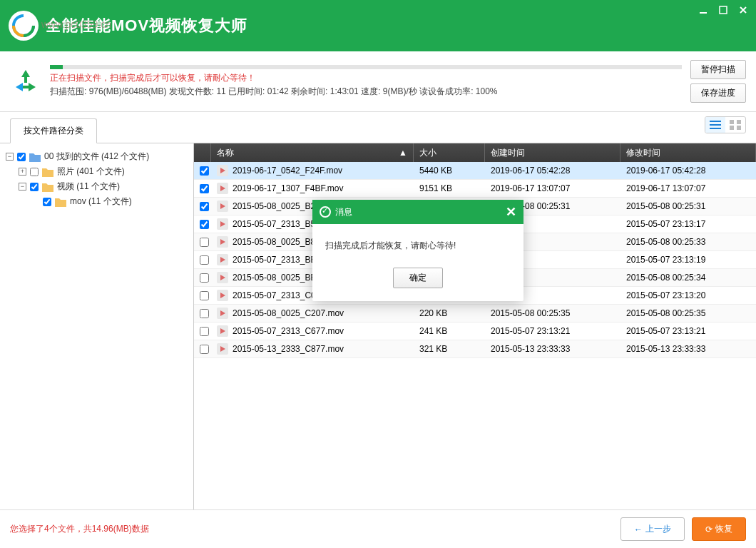 This screenshot has width=756, height=548. I want to click on folder-icon, so click(61, 202).